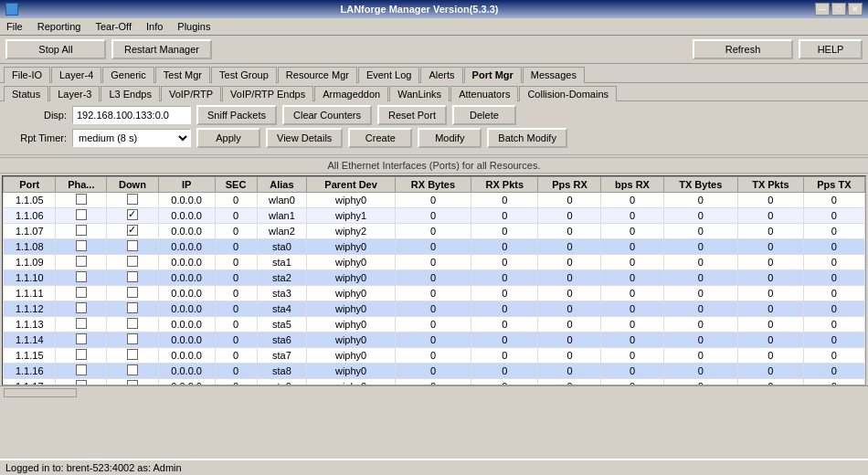 The image size is (868, 475). I want to click on table-row: 1.1.16 0.0.0.0 0 sta8 wiphy0 0 0 0 0 0 0…, so click(435, 371).